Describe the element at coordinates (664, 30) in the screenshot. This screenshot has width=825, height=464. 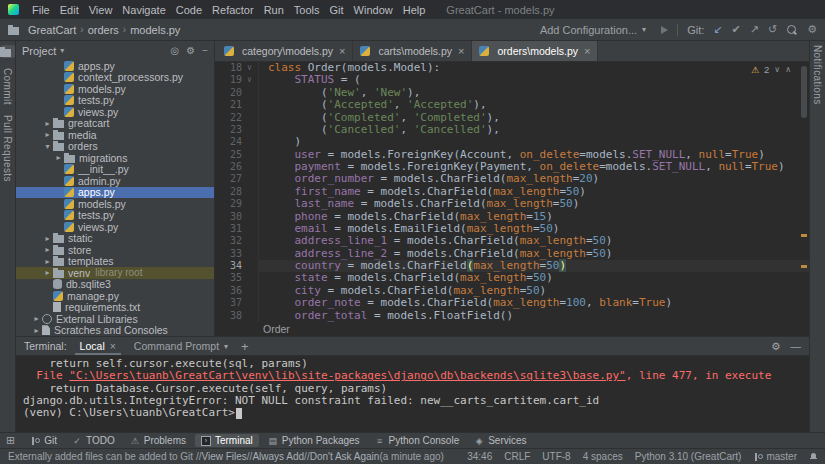
I see `run-button` at that location.